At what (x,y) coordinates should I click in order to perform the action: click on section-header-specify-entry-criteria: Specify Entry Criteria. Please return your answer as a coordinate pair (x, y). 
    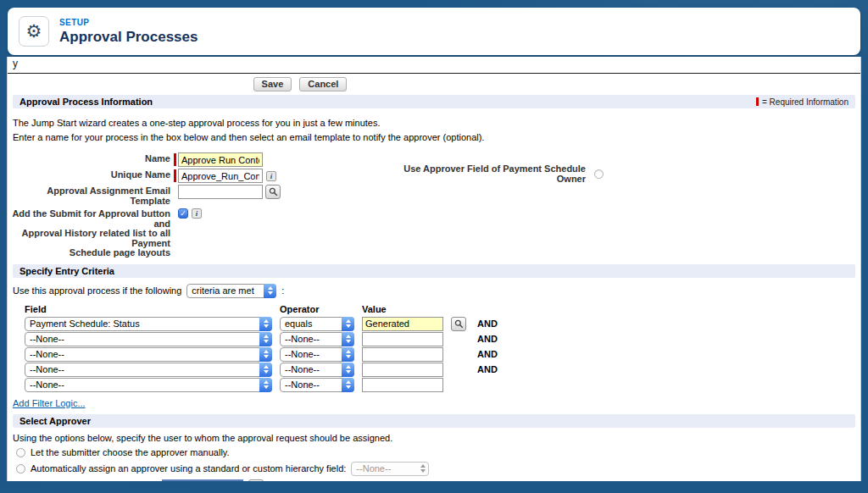
    Looking at the image, I should click on (434, 271).